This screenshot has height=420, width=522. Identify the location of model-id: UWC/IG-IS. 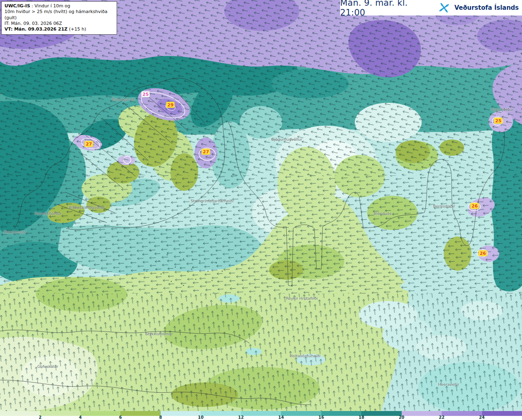
(17, 6).